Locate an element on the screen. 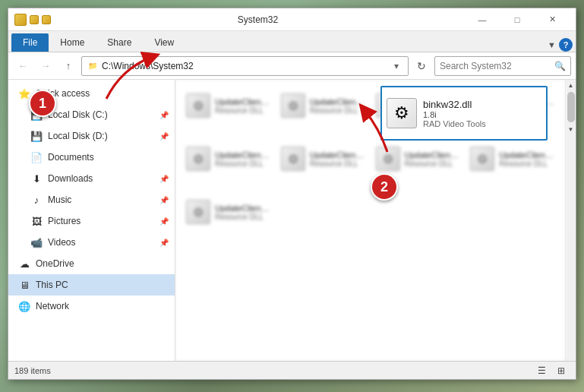  sidebar-item-music: ♪ Music 📌 is located at coordinates (91, 200).